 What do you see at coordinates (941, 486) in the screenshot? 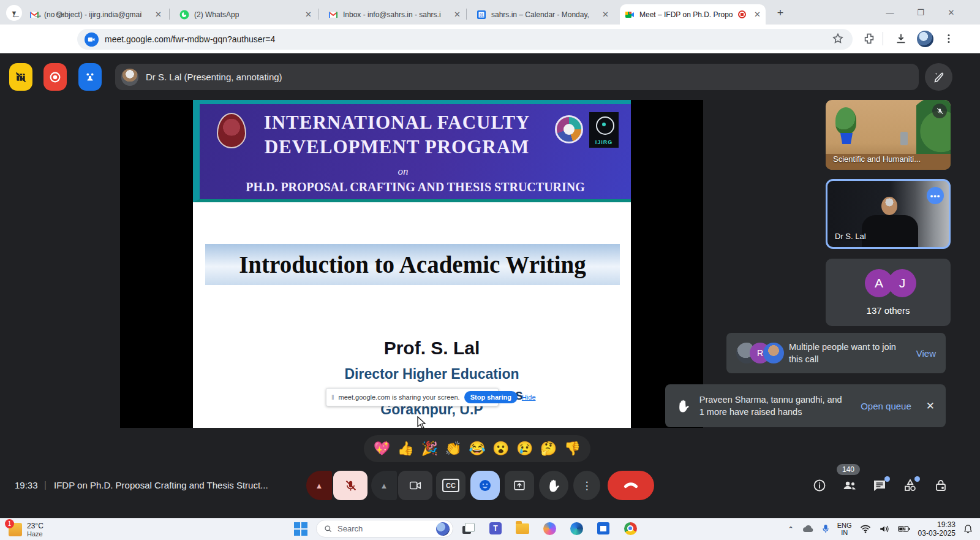
I see `host-controls-button` at bounding box center [941, 486].